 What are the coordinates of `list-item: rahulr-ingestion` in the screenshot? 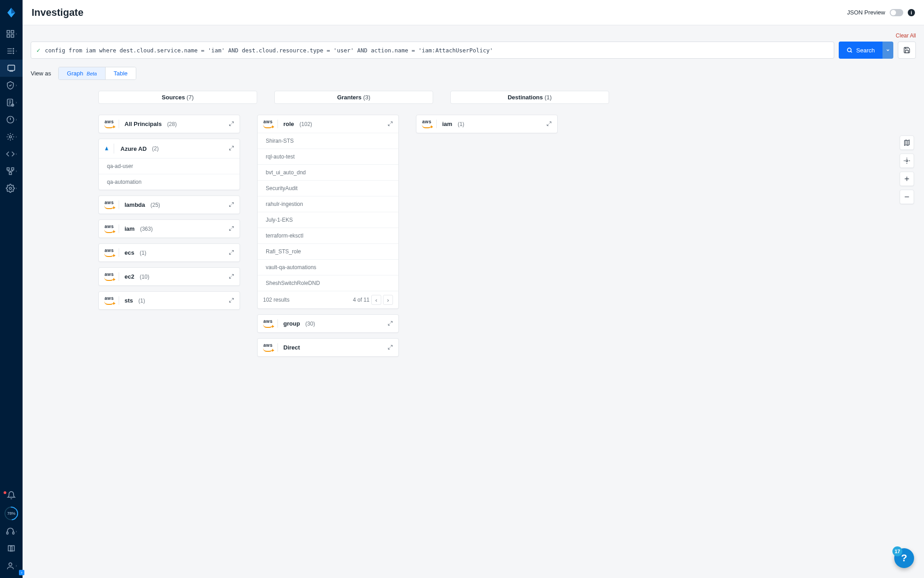 It's located at (328, 204).